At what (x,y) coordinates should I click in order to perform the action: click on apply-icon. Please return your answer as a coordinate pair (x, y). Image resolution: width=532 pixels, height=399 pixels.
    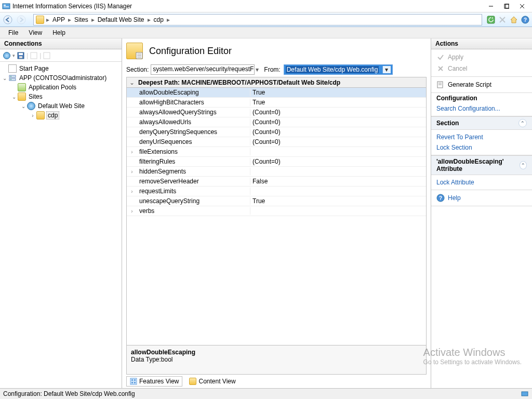
    Looking at the image, I should click on (441, 57).